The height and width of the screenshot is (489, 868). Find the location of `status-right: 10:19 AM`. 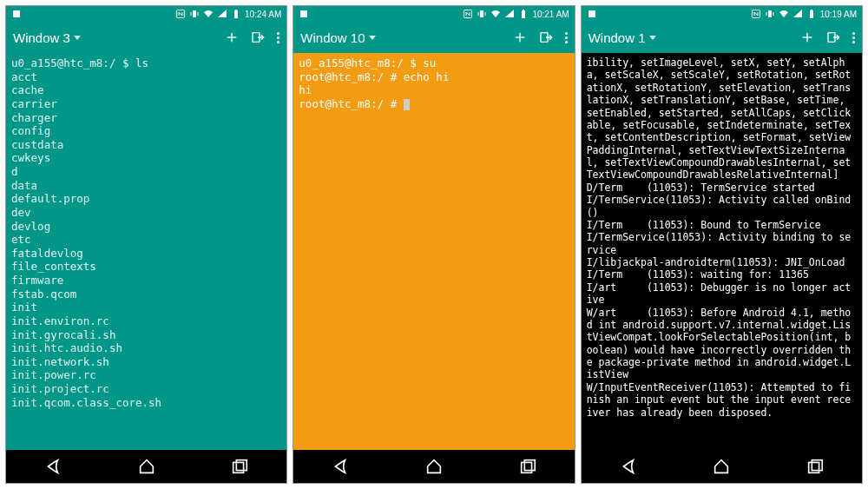

status-right: 10:19 AM is located at coordinates (804, 14).